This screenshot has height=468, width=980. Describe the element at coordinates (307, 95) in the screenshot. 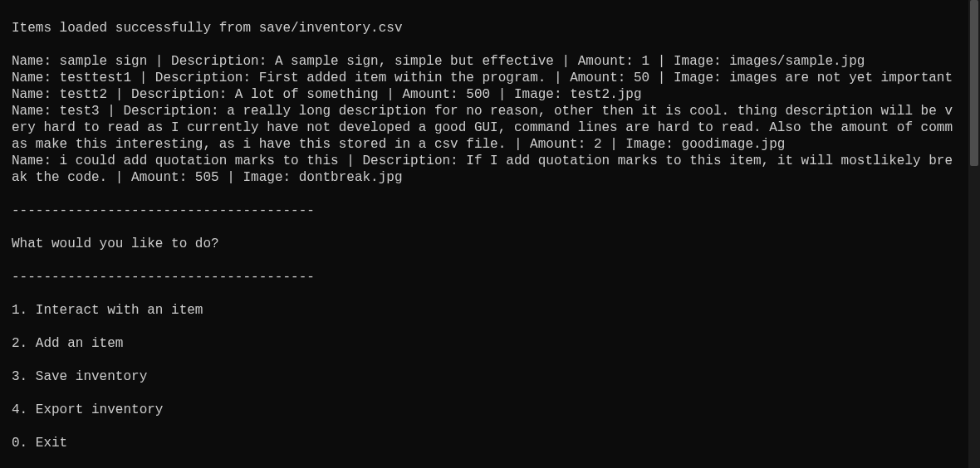

I see `description-value: A lot of something` at that location.